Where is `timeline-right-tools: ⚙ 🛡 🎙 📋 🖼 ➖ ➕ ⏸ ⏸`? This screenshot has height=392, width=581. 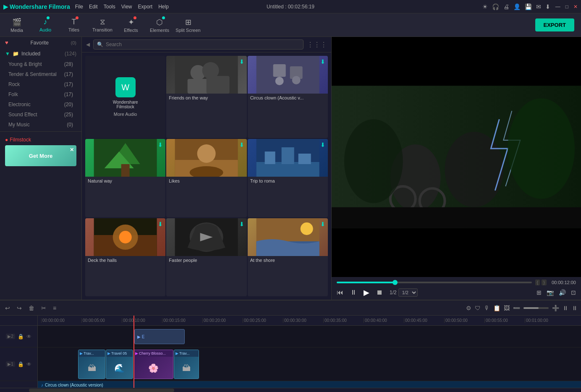 timeline-right-tools: ⚙ 🛡 🎙 📋 🖼 ➖ ➕ ⏸ ⏸ is located at coordinates (522, 308).